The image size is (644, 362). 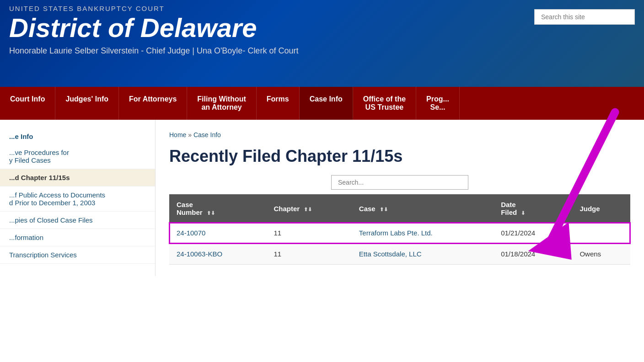 I want to click on nav-filing-without-attorney: Filing Withoutan Attorney, so click(x=221, y=103).